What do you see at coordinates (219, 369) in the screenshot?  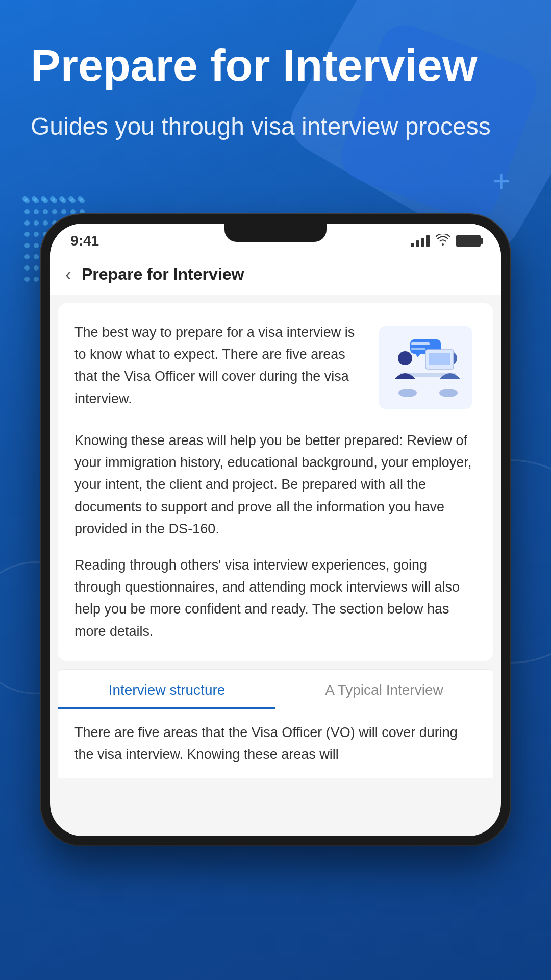 I see `paragraph-1: The best way to prepare for a visa inter…` at bounding box center [219, 369].